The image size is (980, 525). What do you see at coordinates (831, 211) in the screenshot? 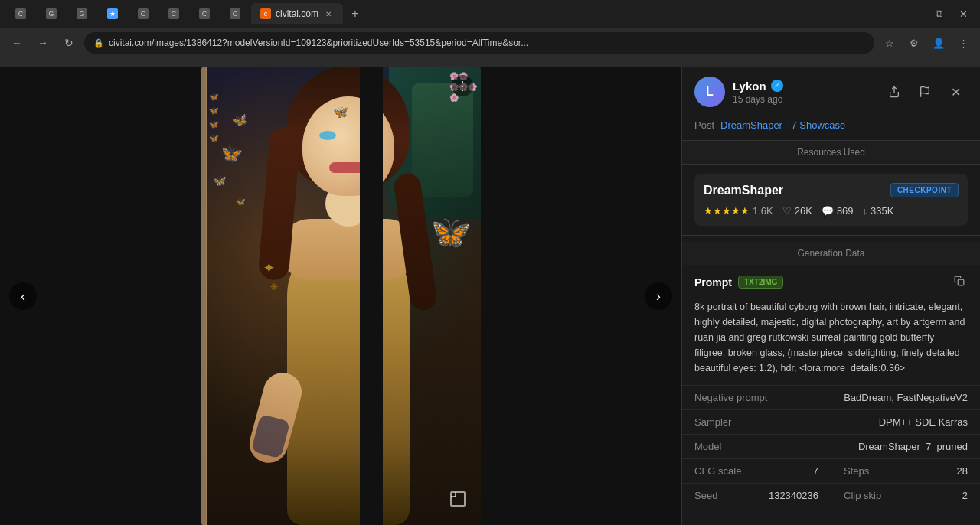
I see `resource-stats: ★★★★★ 1.6K ♡ 26K 💬 869 ↓ 335K` at bounding box center [831, 211].